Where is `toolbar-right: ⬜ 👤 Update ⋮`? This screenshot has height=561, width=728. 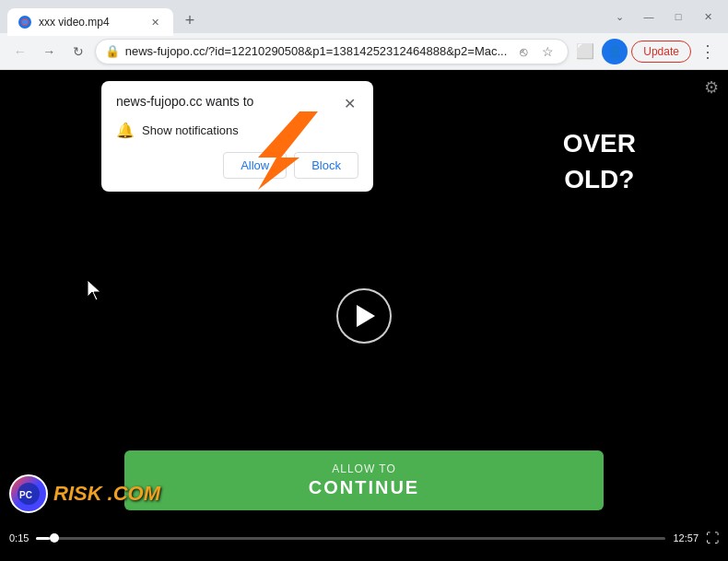 toolbar-right: ⬜ 👤 Update ⋮ is located at coordinates (647, 52).